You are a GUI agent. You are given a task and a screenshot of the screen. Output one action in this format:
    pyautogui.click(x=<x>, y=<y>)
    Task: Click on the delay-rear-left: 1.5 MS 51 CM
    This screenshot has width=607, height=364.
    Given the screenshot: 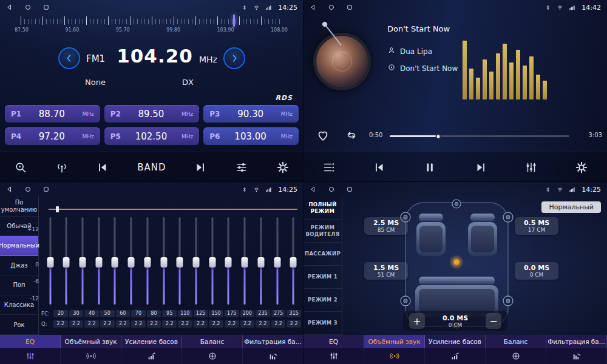 What is the action you would take?
    pyautogui.click(x=386, y=271)
    